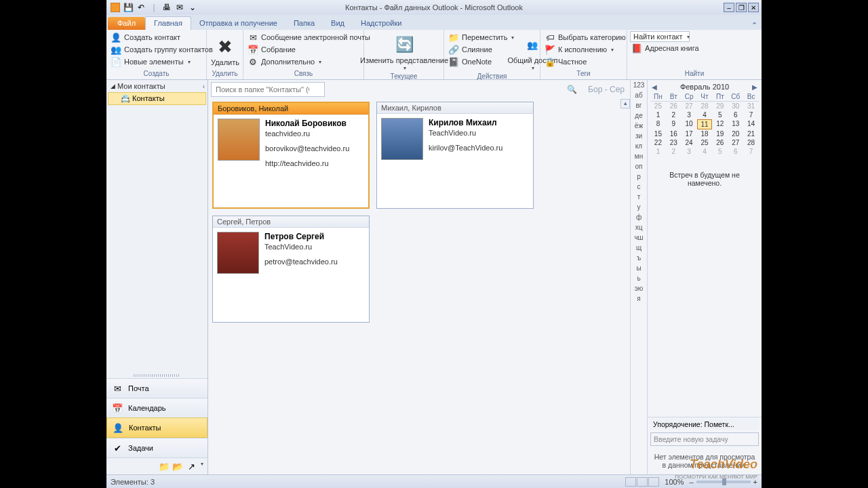  What do you see at coordinates (639, 156) in the screenshot?
I see `alpha-index-item: мн` at bounding box center [639, 156].